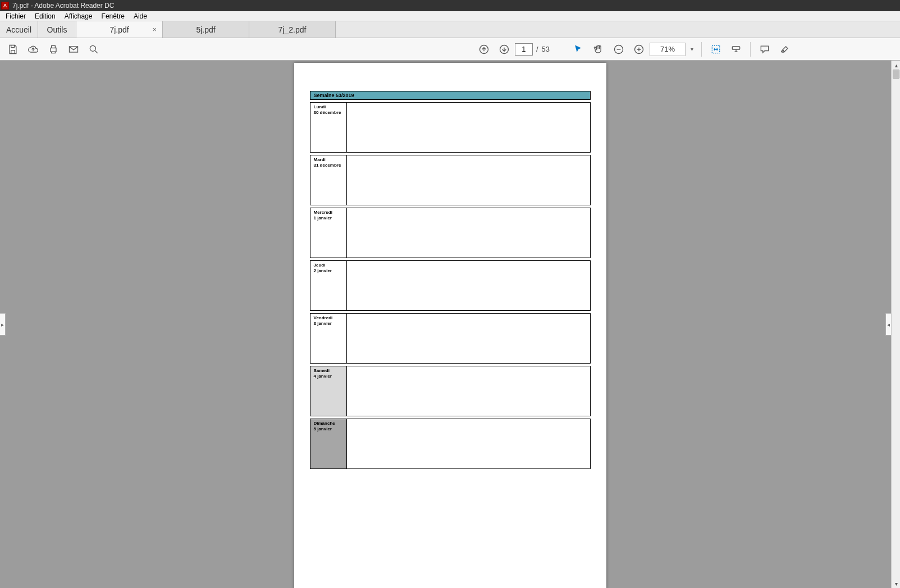 Image resolution: width=900 pixels, height=588 pixels. I want to click on menubar: Fichier Edition Affichage Fenêtre Aide, so click(450, 16).